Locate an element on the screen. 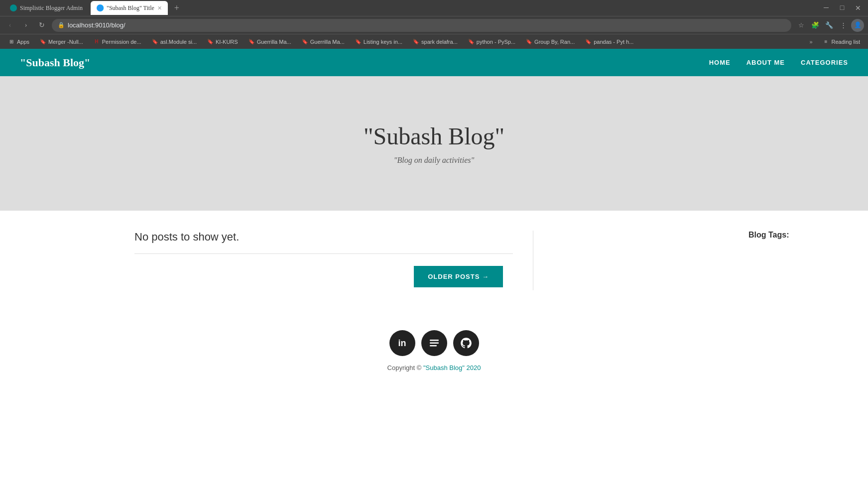  bookmark-icon-5: 🔖 is located at coordinates (251, 42).